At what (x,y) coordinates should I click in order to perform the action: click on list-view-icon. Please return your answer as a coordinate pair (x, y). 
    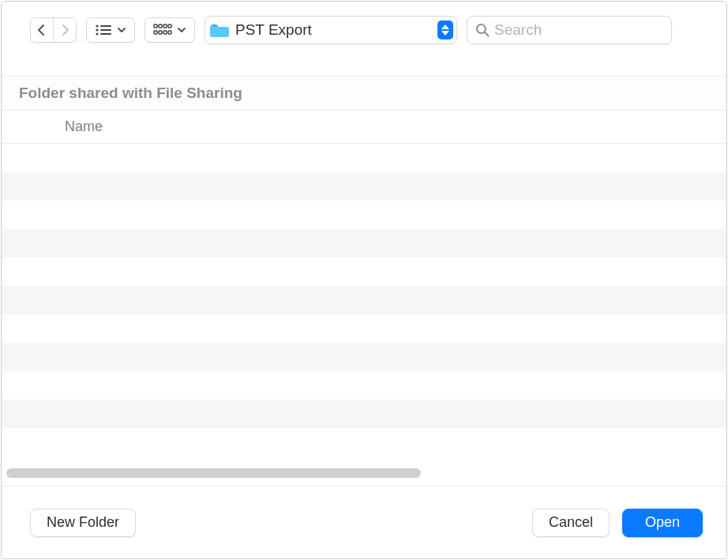
    Looking at the image, I should click on (103, 30).